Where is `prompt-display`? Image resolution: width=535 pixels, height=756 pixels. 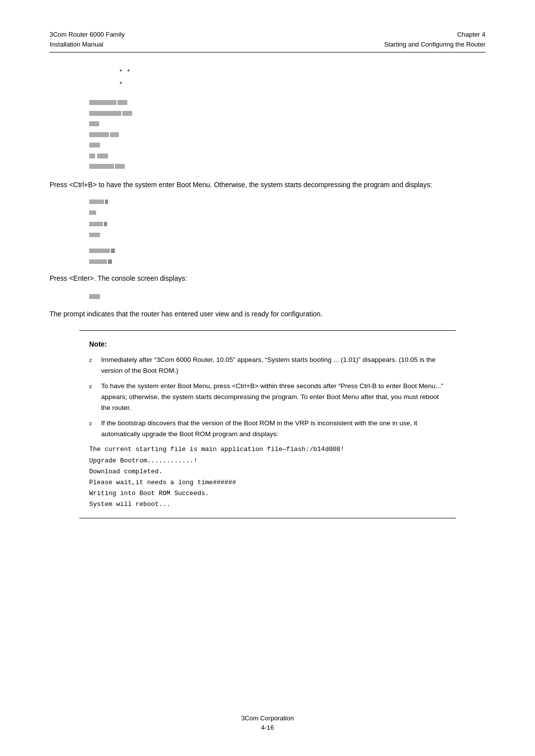 prompt-display is located at coordinates (287, 296).